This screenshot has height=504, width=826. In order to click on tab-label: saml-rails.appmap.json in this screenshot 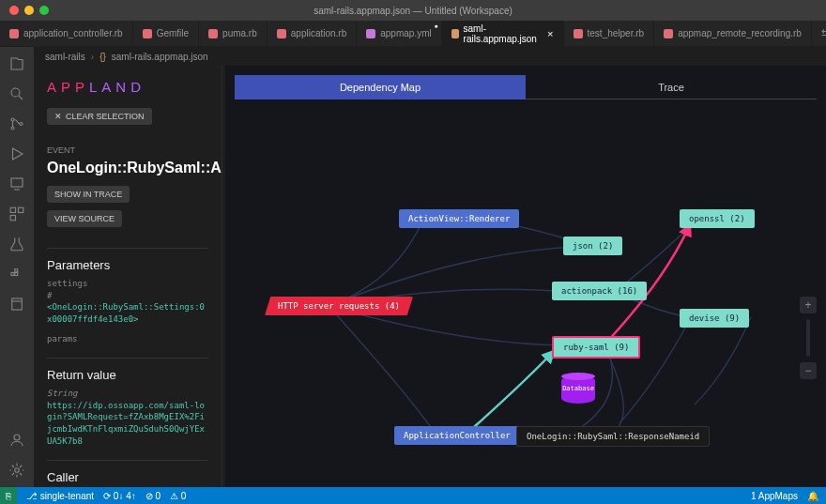, I will do `click(501, 34)`.